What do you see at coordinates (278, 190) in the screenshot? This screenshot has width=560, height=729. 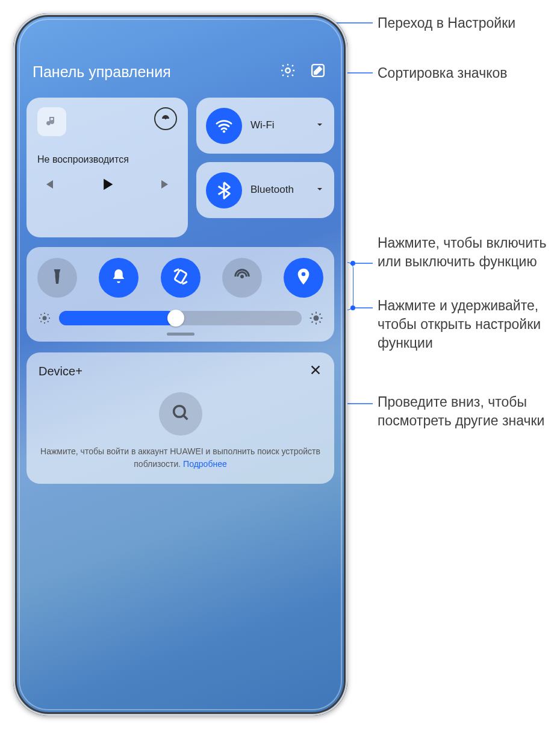 I see `bluetooth-label: Bluetooth` at bounding box center [278, 190].